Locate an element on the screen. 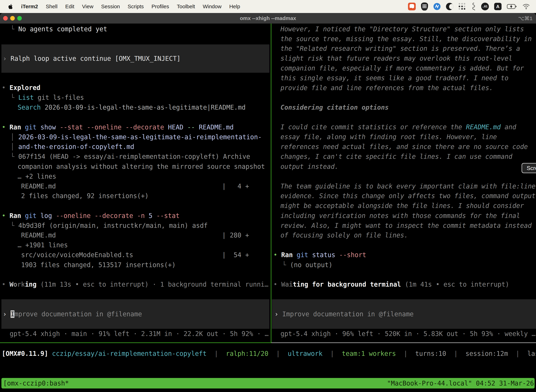 This screenshot has height=392, width=536. explored-header: • Explored is located at coordinates (21, 88).